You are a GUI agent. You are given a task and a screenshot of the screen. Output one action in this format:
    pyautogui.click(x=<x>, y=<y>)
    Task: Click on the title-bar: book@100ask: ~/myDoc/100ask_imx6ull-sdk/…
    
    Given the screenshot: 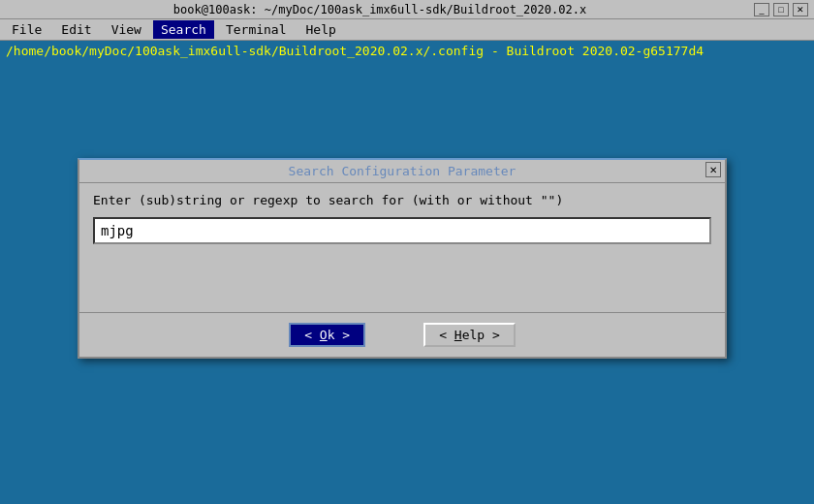 What is the action you would take?
    pyautogui.click(x=407, y=10)
    